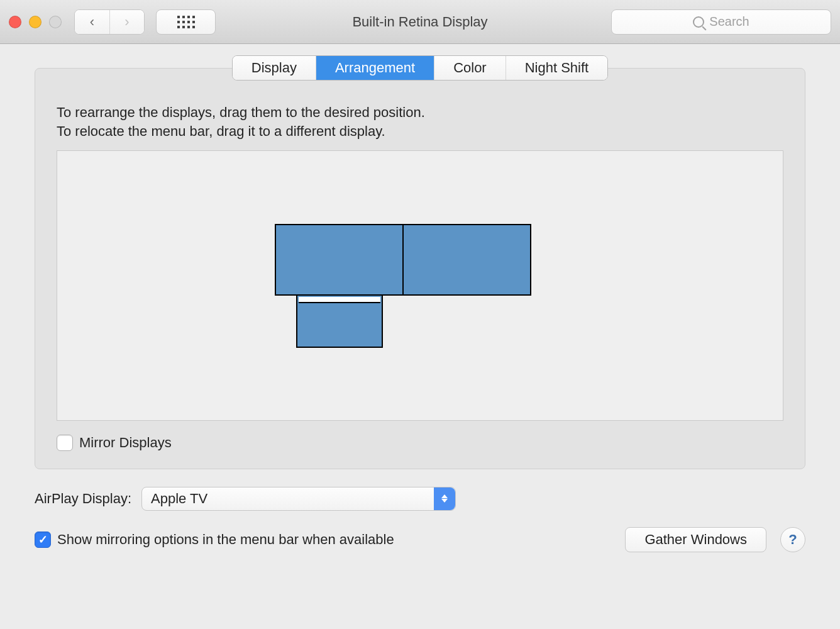  Describe the element at coordinates (470, 68) in the screenshot. I see `tab-color: Color` at that location.